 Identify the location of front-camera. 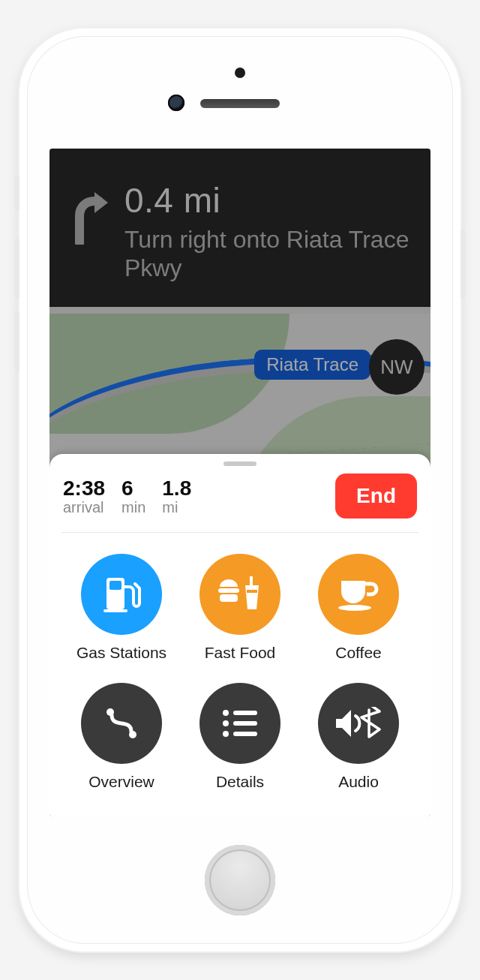
(176, 103).